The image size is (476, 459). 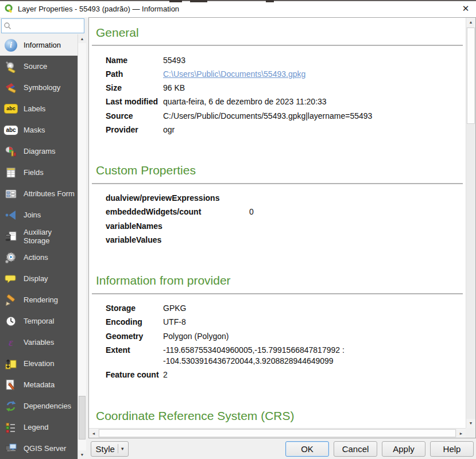 I want to click on sidebar-item-label: Attributes Form, so click(x=49, y=194).